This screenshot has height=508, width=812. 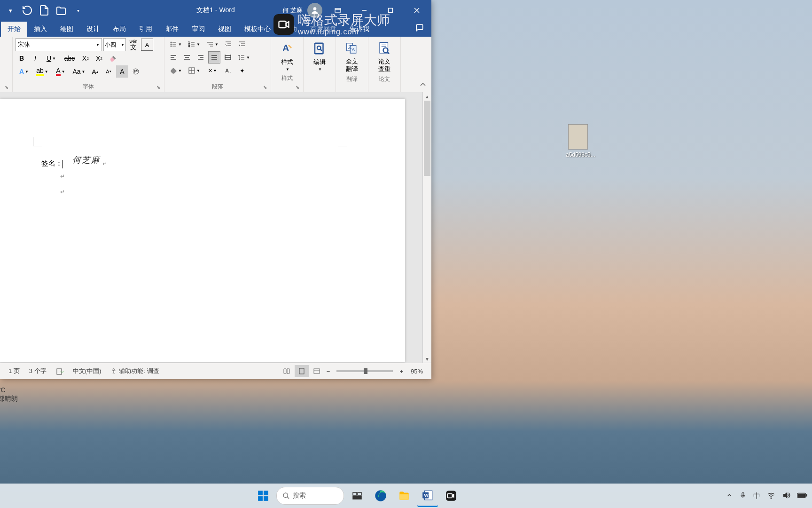 What do you see at coordinates (133, 45) in the screenshot?
I see `phonetic-guide-button: wén文` at bounding box center [133, 45].